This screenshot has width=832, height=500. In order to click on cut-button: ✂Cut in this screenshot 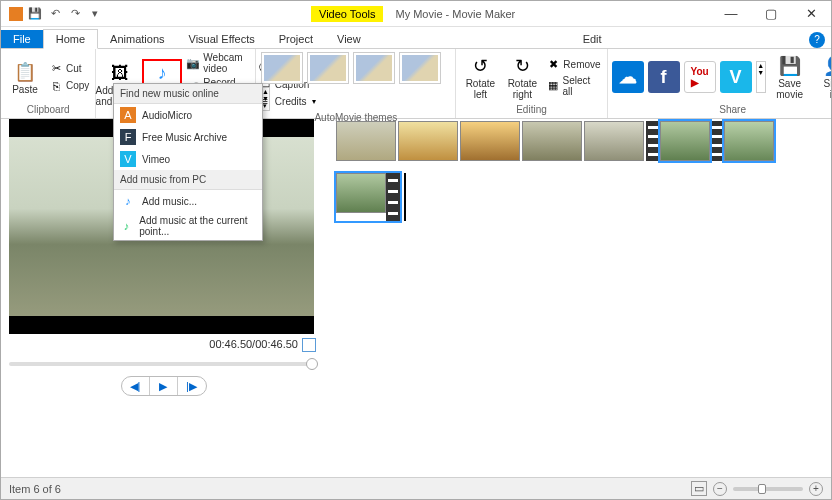, I will do `click(69, 69)`.